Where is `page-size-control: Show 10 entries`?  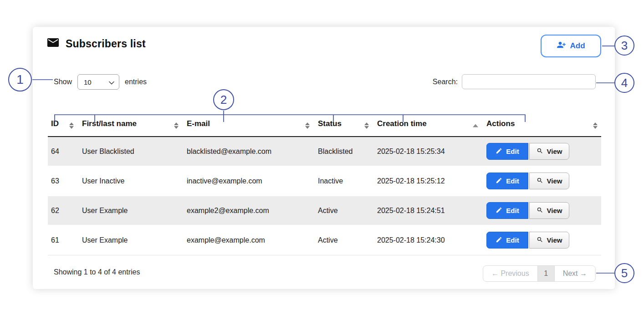 page-size-control: Show 10 entries is located at coordinates (100, 82).